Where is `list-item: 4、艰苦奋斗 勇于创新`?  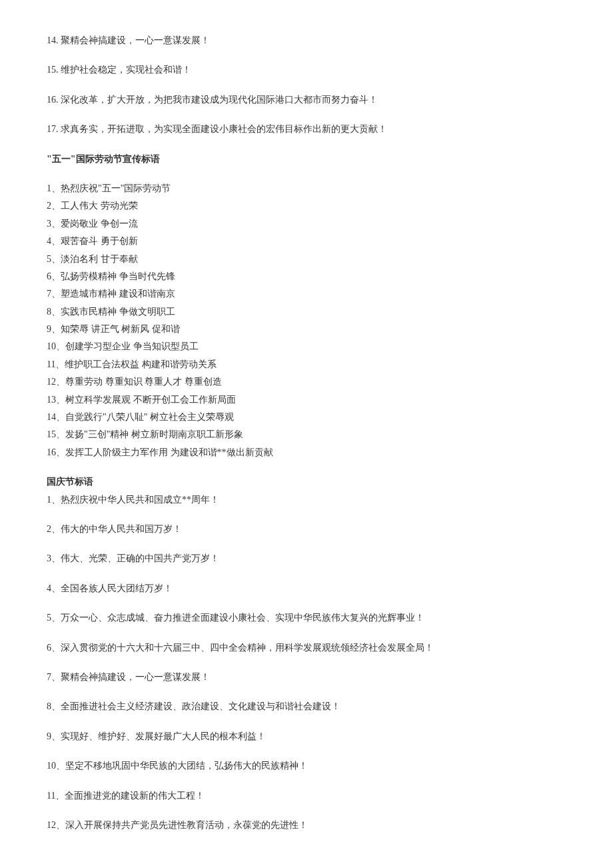 list-item: 4、艰苦奋斗 勇于创新 is located at coordinates (306, 241).